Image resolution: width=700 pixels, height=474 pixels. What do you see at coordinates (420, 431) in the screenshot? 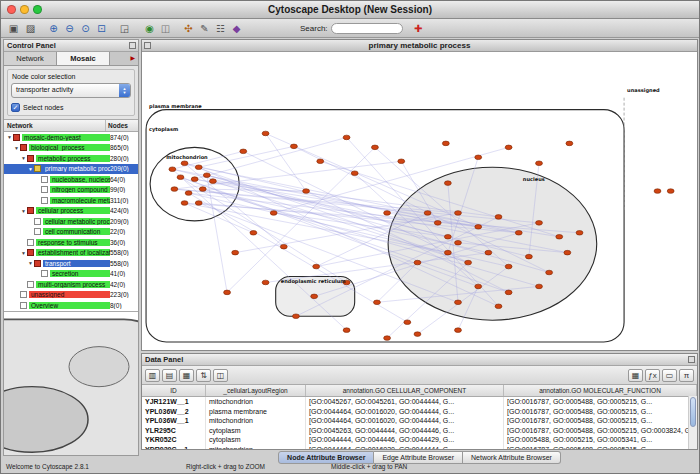
I see `table-row: YLR295Ccytoplasm[GO:0045263, GO:0044444,…` at bounding box center [420, 431].